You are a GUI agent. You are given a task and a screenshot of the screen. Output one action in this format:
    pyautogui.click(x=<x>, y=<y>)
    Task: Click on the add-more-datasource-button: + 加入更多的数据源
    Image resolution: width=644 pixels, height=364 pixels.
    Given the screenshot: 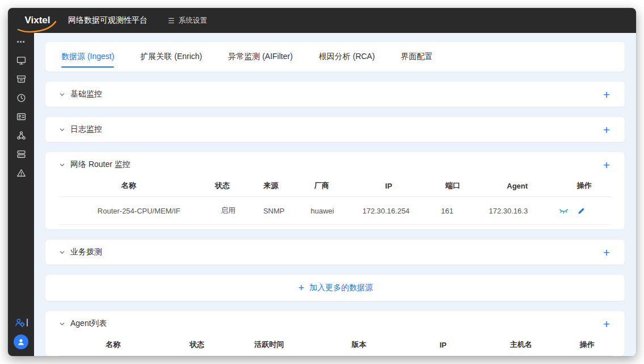 What is the action you would take?
    pyautogui.click(x=335, y=288)
    